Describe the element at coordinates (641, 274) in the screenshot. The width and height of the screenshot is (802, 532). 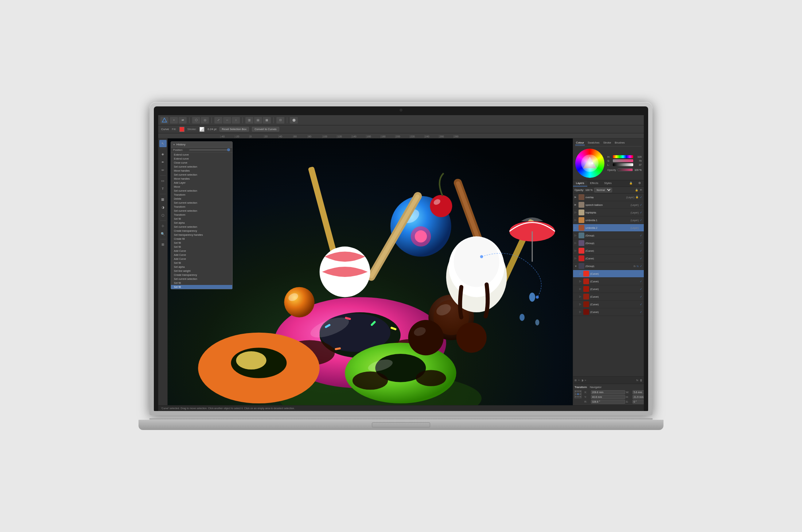
I see `layer-vis-curve-active: ✓` at that location.